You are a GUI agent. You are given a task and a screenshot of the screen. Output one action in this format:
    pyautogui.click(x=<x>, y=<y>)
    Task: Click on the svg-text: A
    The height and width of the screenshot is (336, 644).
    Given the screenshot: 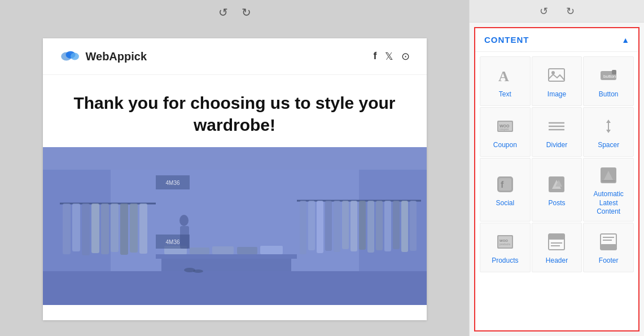 What is the action you would take?
    pyautogui.click(x=503, y=77)
    